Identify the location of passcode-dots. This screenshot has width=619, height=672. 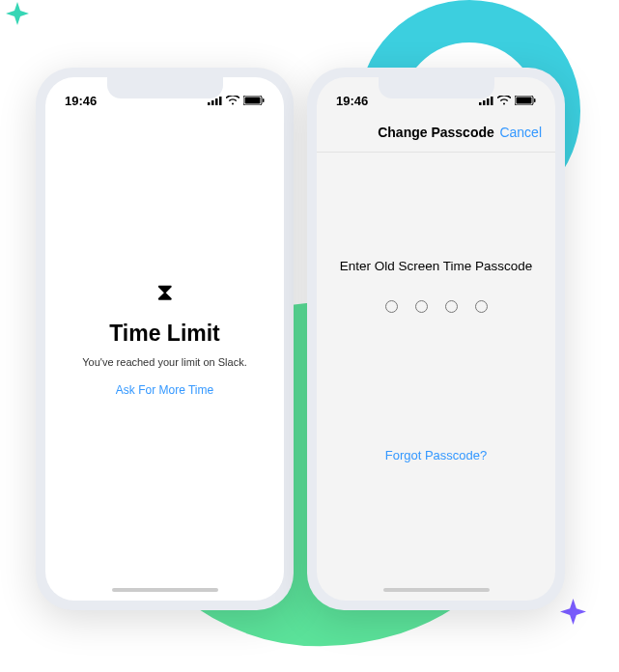
(436, 307).